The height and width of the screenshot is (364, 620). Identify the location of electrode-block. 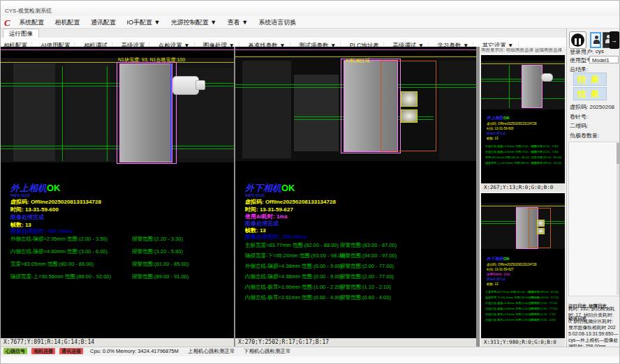
(532, 86).